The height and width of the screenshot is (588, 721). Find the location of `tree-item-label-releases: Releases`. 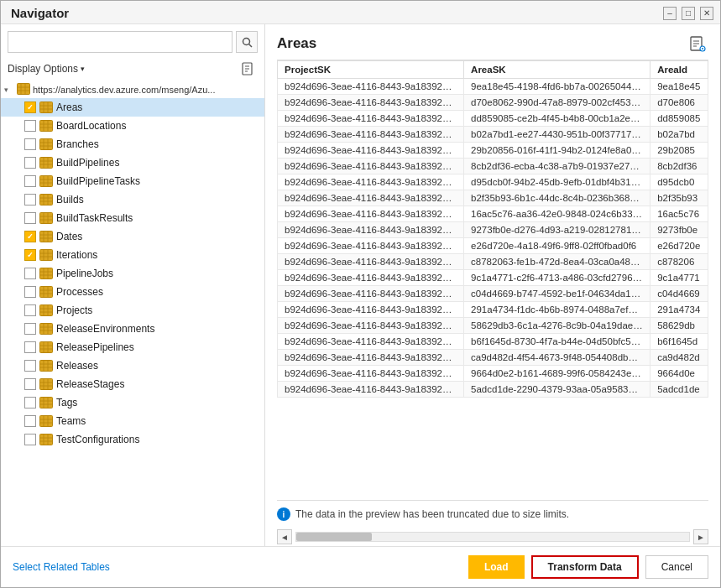

tree-item-label-releases: Releases is located at coordinates (77, 366).